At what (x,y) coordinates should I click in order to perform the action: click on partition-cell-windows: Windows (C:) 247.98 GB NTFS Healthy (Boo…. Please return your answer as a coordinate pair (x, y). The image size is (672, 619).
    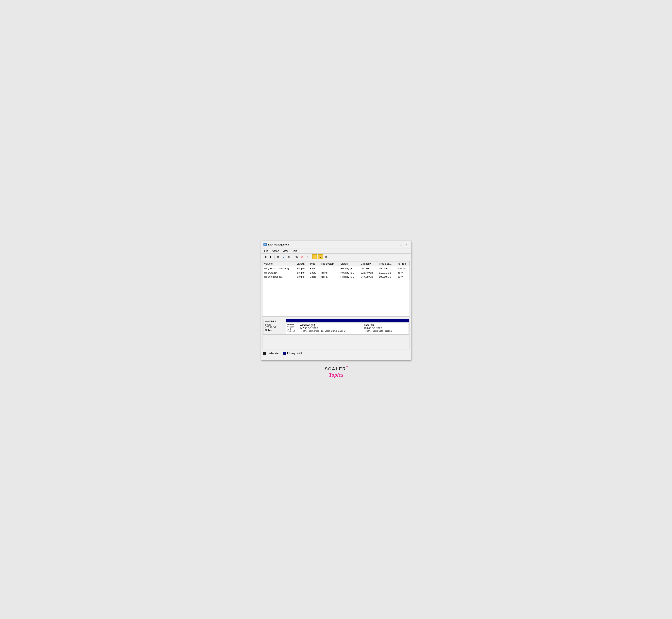
    Looking at the image, I should click on (330, 328).